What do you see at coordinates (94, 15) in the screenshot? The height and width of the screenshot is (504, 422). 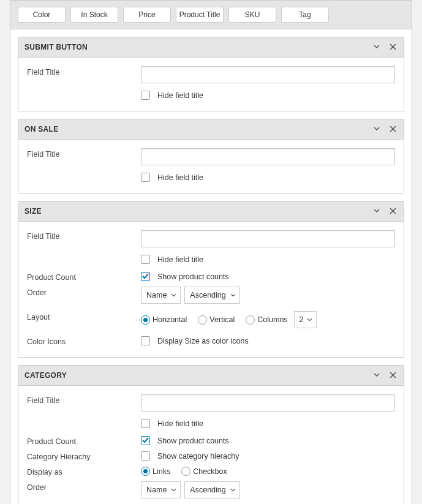 I see `toolbar-button-in-stock: In Stock` at bounding box center [94, 15].